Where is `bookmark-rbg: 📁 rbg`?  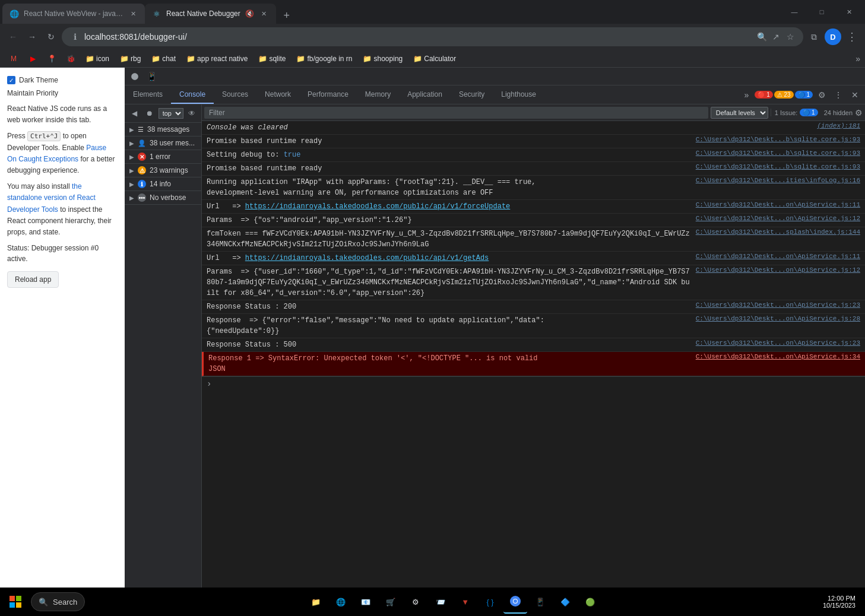
bookmark-rbg: 📁 rbg is located at coordinates (131, 59).